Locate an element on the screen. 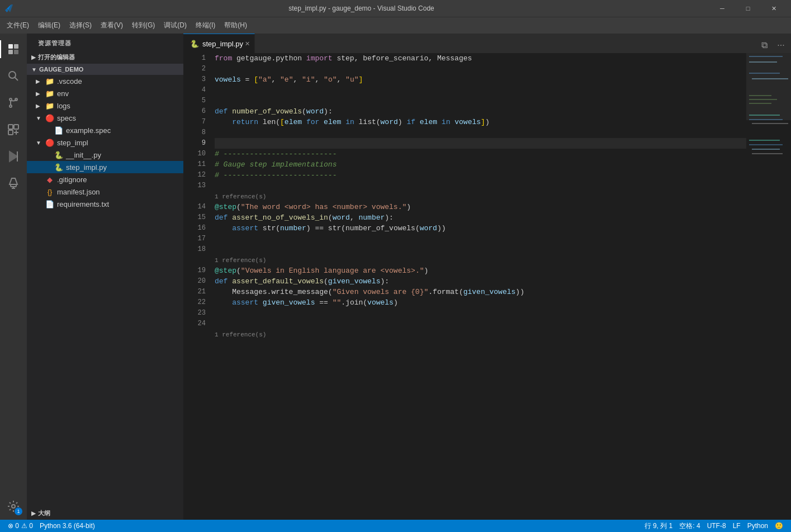 The height and width of the screenshot is (532, 791). file-icon-example-spec: 📄 is located at coordinates (59, 131).